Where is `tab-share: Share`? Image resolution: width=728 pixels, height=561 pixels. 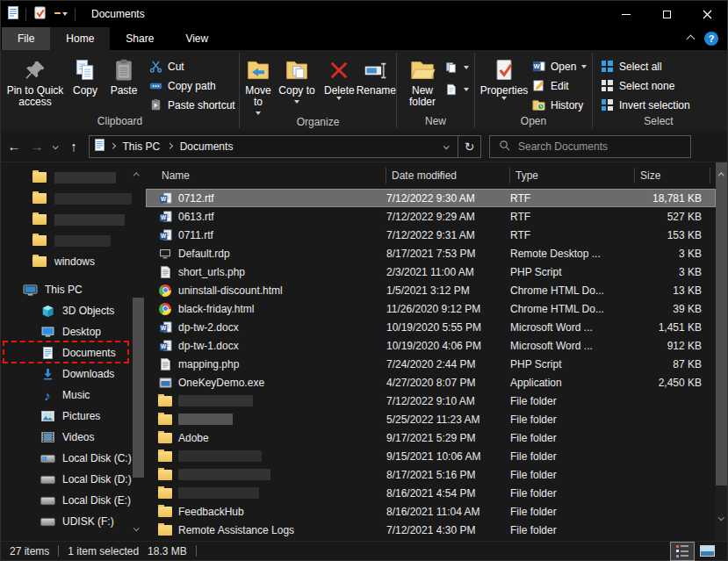 tab-share: Share is located at coordinates (140, 39).